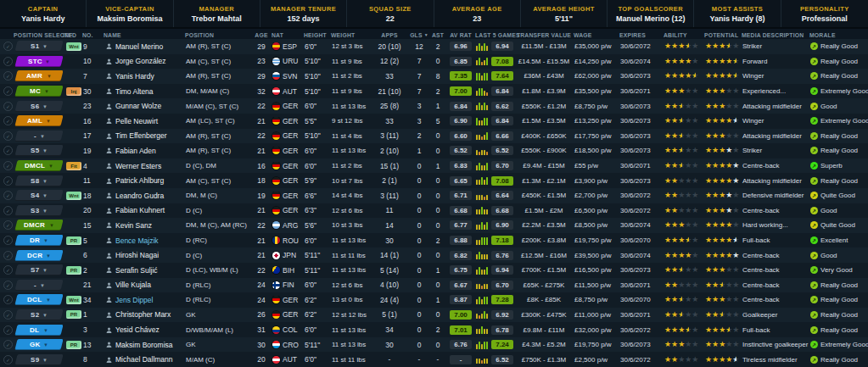 This screenshot has height=367, width=868. Describe the element at coordinates (596, 36) in the screenshot. I see `column-header-wage: WAGE` at that location.